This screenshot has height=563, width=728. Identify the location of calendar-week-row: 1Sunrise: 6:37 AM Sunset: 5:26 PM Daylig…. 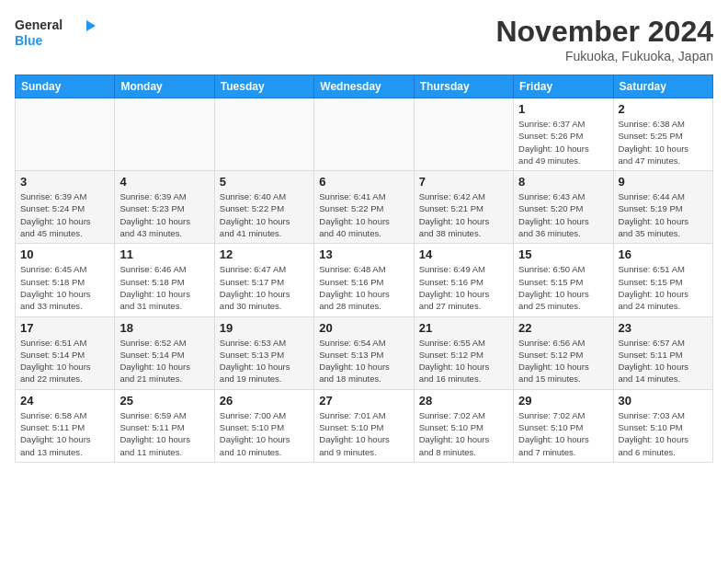
(364, 134).